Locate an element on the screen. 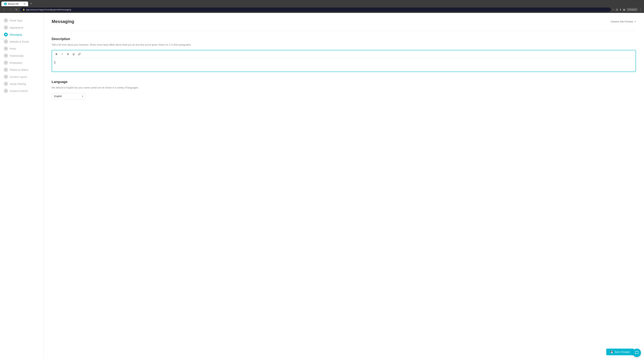 Image resolution: width=644 pixels, height=362 pixels. url-display: app.breezy.hr/app/c/moodjoy/portal/messa… is located at coordinates (48, 10).